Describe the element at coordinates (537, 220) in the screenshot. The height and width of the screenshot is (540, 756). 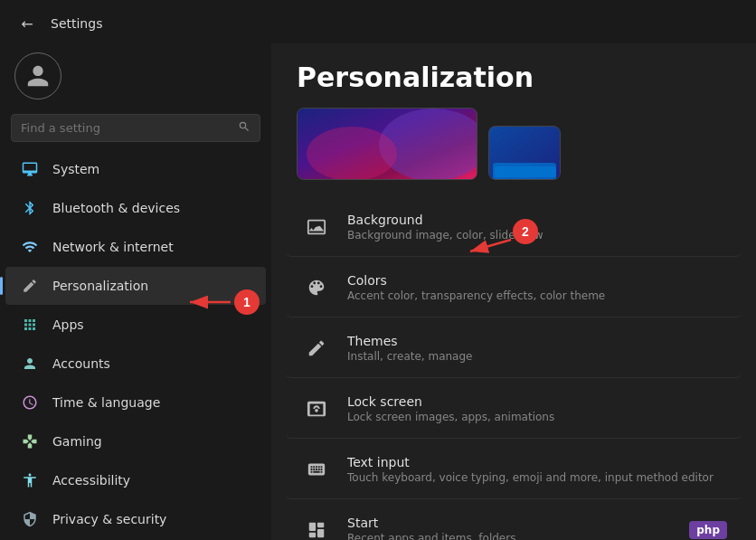
I see `background-title: Background` at that location.